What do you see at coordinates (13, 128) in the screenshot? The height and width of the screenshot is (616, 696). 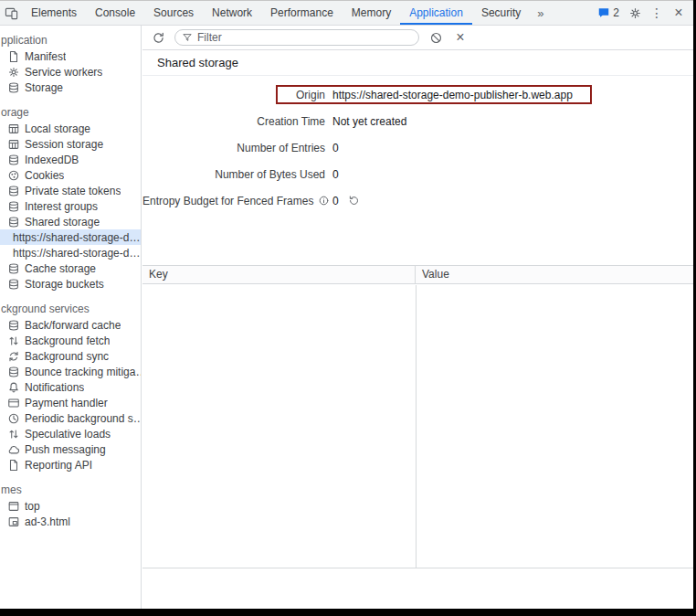 I see `table-icon` at bounding box center [13, 128].